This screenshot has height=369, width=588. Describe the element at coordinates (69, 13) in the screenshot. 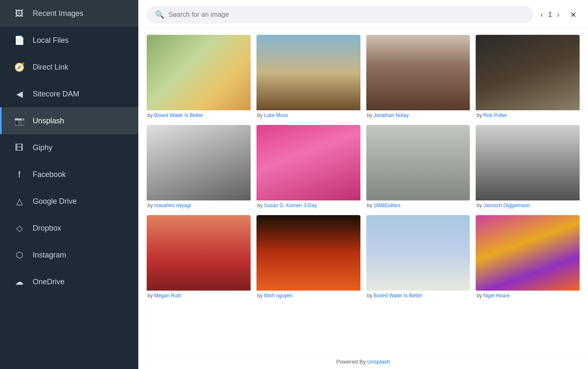

I see `sidebar-item-recent-images: 🖼 Recent Images` at that location.